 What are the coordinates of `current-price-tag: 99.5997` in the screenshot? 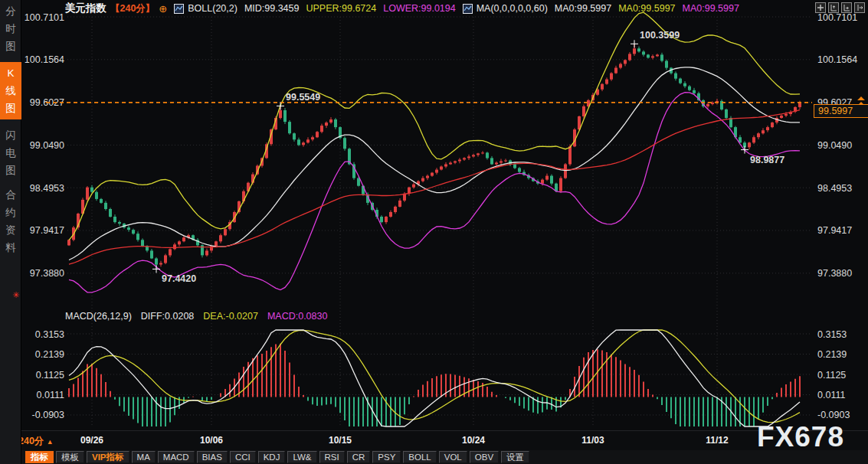 It's located at (841, 111).